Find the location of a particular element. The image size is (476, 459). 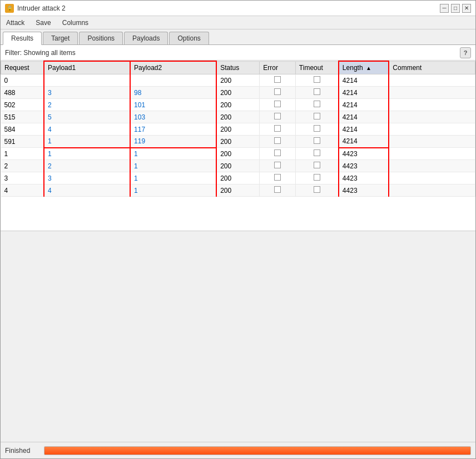

menu-attack: Attack is located at coordinates (16, 23).